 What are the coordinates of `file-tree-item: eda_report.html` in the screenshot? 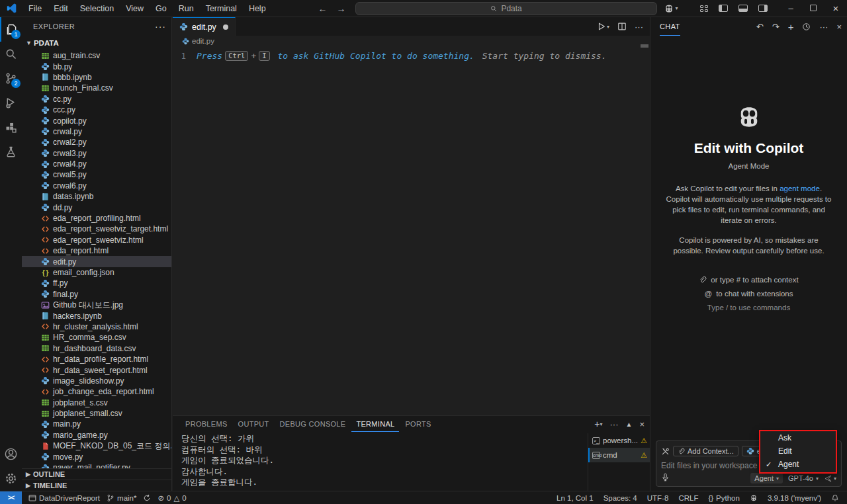 It's located at (97, 251).